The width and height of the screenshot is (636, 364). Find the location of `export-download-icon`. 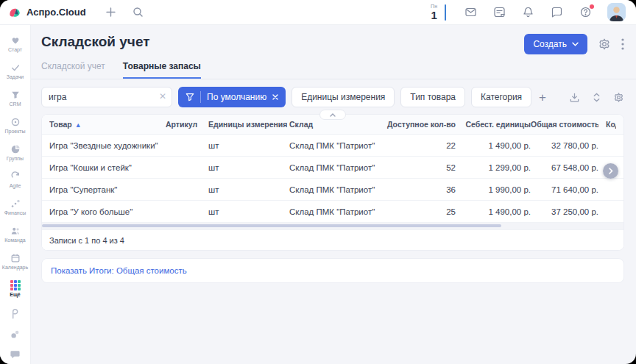

export-download-icon is located at coordinates (574, 97).